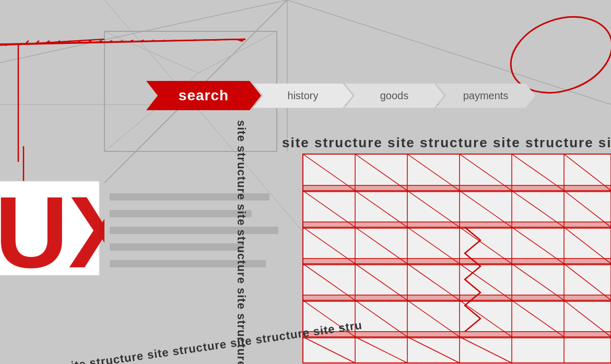  What do you see at coordinates (198, 235) in the screenshot?
I see `content-lines` at bounding box center [198, 235].